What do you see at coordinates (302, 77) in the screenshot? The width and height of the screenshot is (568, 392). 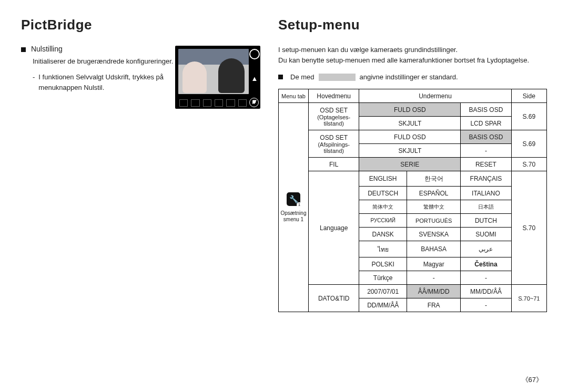 I see `note-prefix: De med` at bounding box center [302, 77].